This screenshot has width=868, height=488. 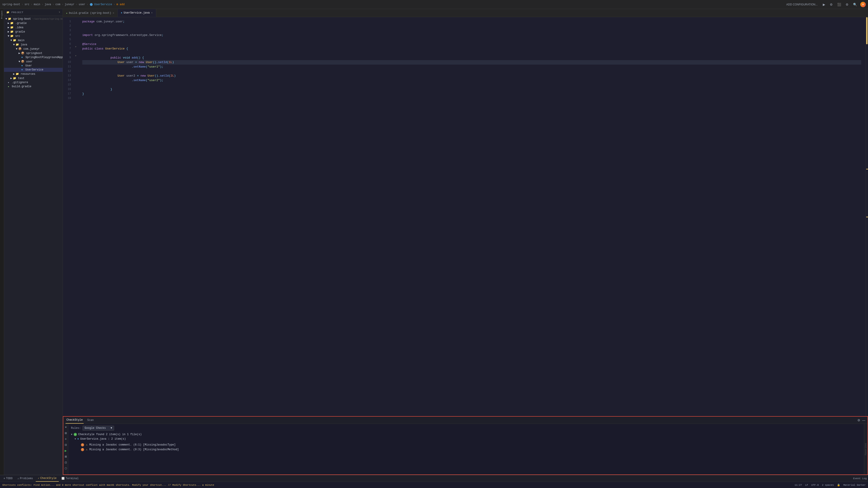 I want to click on tree-label: java, so click(x=24, y=45).